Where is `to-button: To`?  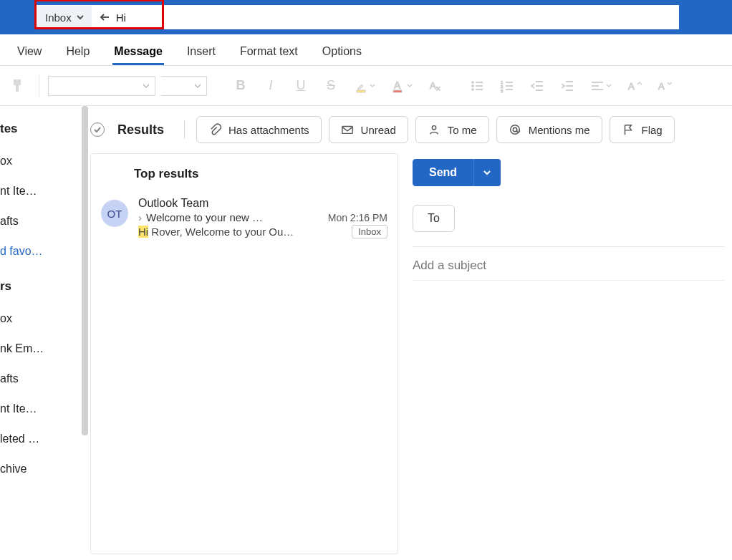 to-button: To is located at coordinates (434, 218).